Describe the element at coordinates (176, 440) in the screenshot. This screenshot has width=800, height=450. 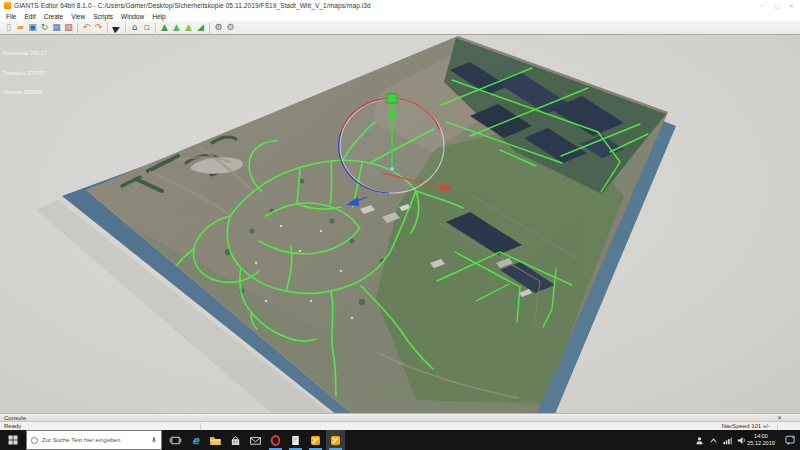
I see `task-view-taskbar-button` at that location.